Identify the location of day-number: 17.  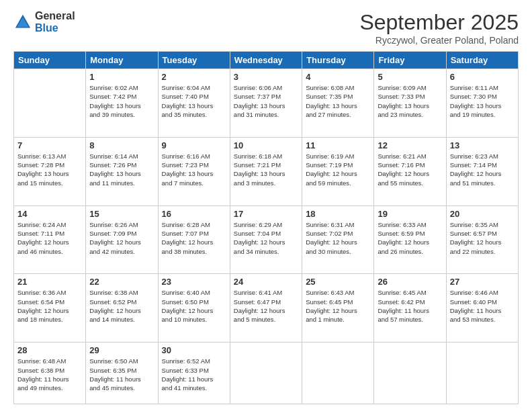
(266, 214).